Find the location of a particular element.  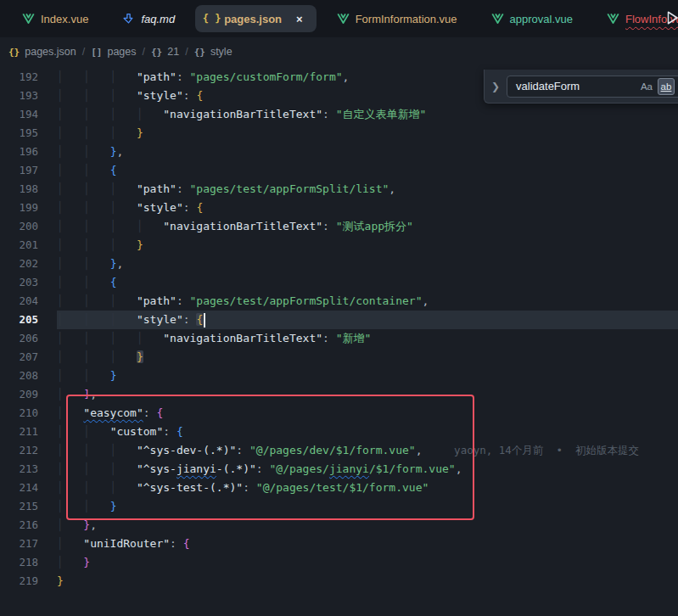

code-line-217: 217│ "uniIdRouter": { is located at coordinates (339, 544).